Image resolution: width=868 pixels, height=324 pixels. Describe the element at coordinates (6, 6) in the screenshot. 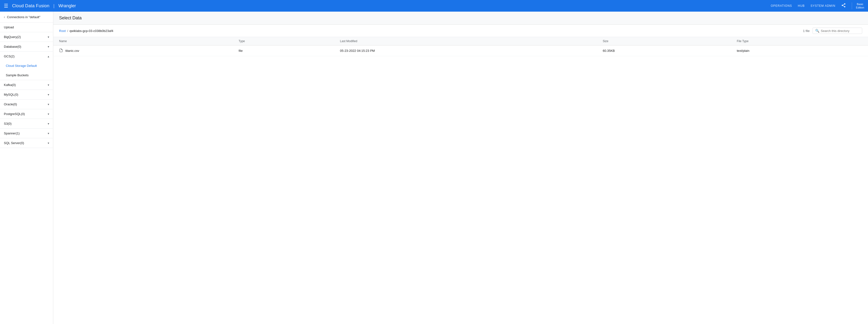

I see `menu-icon: ☰` at that location.